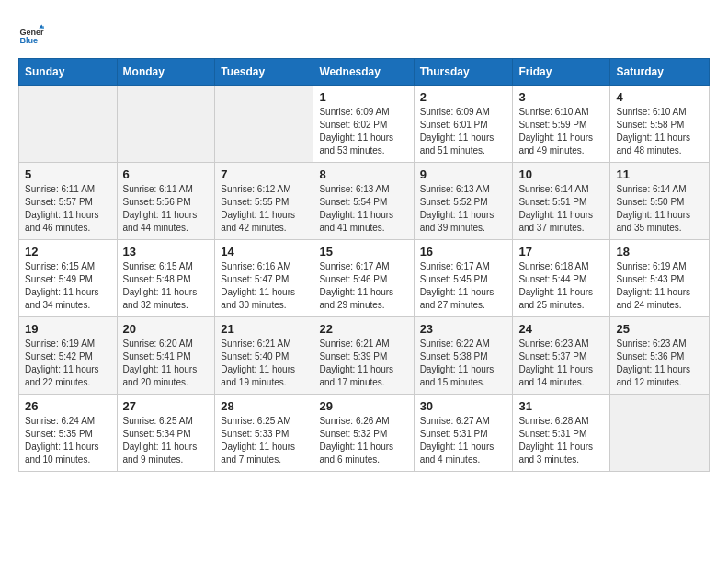 The image size is (728, 563). I want to click on day-number: 8, so click(363, 175).